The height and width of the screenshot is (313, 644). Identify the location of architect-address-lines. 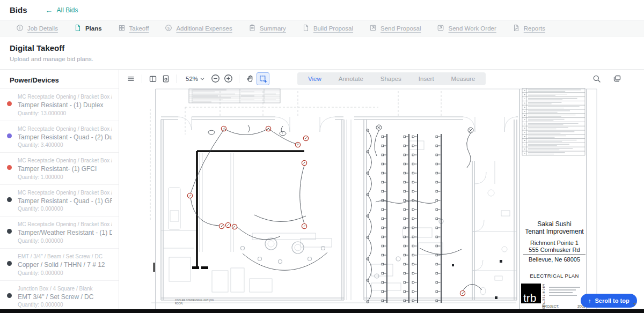
(565, 292).